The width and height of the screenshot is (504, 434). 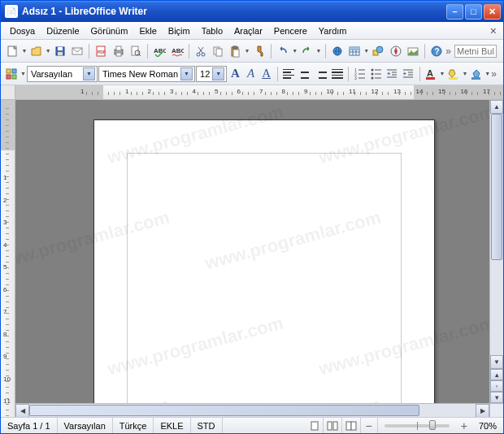 What do you see at coordinates (289, 73) in the screenshot?
I see `align-left-icon` at bounding box center [289, 73].